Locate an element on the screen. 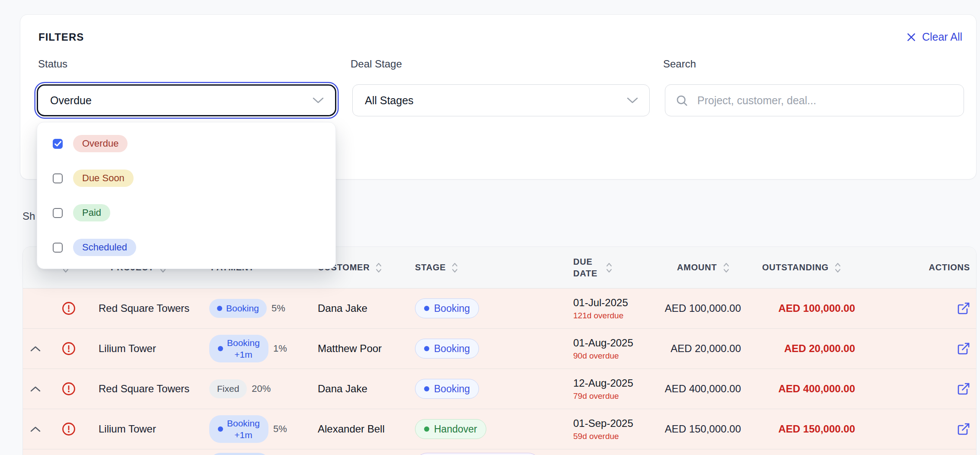  customer-name: Matthew Poor is located at coordinates (359, 349).